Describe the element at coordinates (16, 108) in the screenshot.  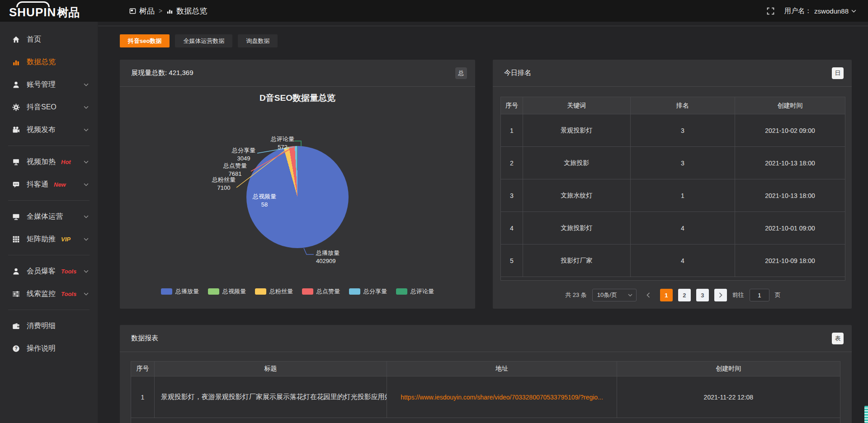
I see `gear-icon` at that location.